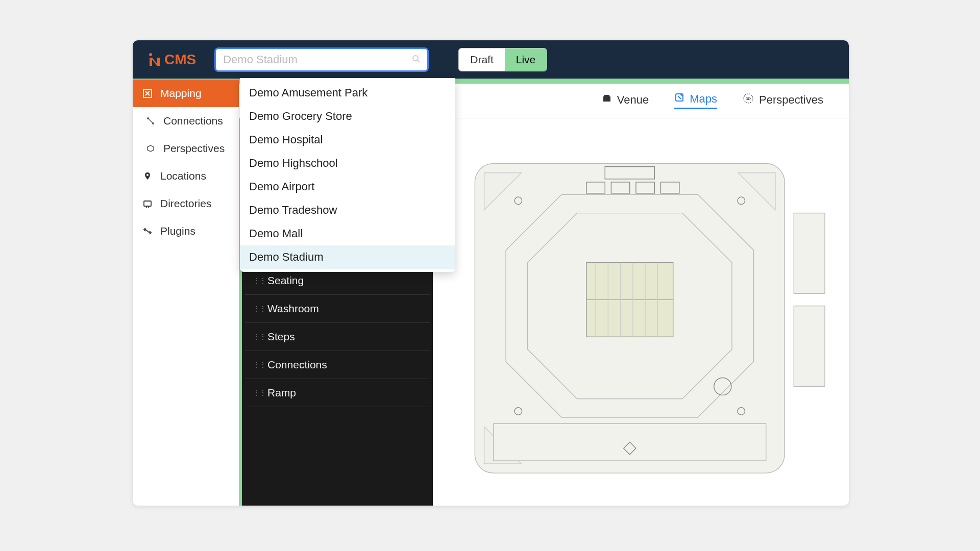 The image size is (980, 551). What do you see at coordinates (633, 100) in the screenshot?
I see `tab-label: Venue` at bounding box center [633, 100].